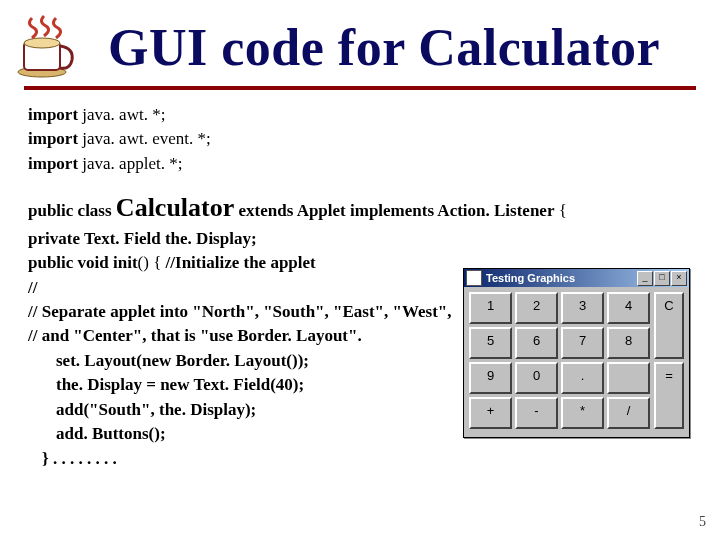 The width and height of the screenshot is (720, 540). I want to click on calc-key: -, so click(536, 413).